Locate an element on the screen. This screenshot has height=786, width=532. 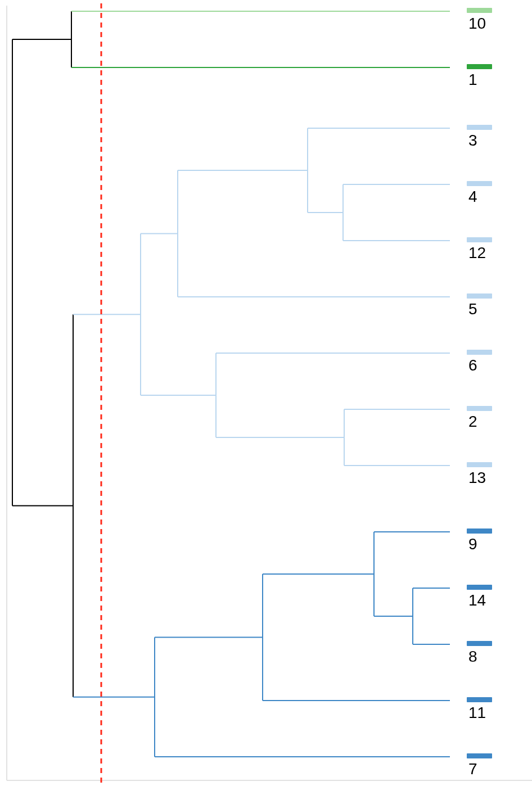
leaf-label-14: 14 is located at coordinates (477, 600).